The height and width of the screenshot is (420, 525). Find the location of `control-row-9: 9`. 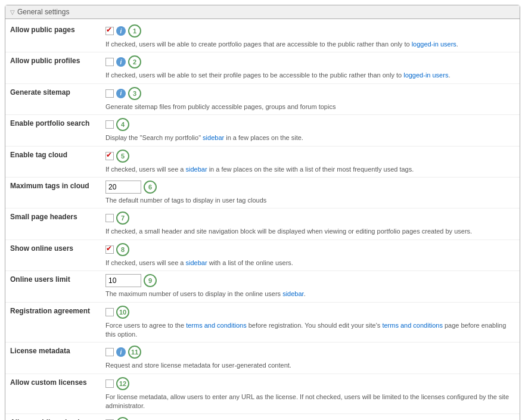

control-row-9: 9 is located at coordinates (310, 281).